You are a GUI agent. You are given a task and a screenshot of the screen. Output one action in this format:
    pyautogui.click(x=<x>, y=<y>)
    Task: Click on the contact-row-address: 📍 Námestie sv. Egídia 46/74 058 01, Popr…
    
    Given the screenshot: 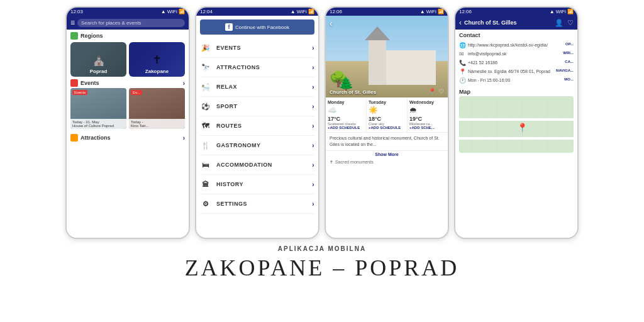 What is the action you would take?
    pyautogui.click(x=516, y=72)
    